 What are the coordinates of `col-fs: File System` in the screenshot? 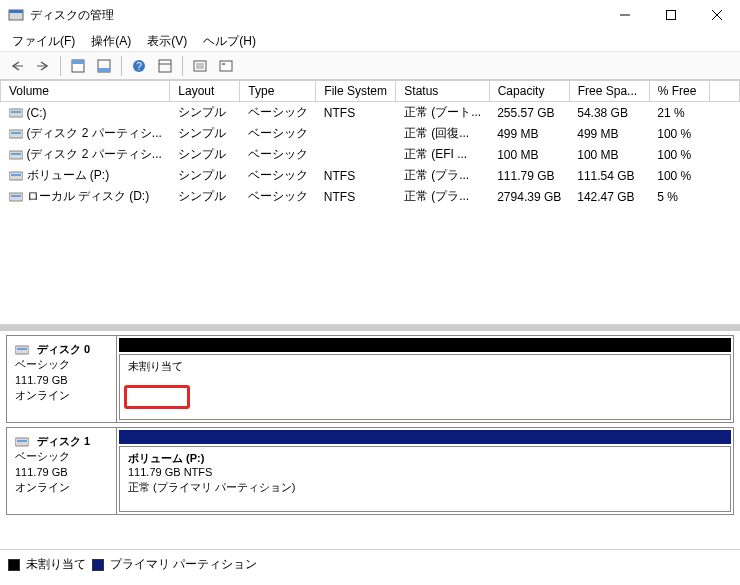 It's located at (356, 92).